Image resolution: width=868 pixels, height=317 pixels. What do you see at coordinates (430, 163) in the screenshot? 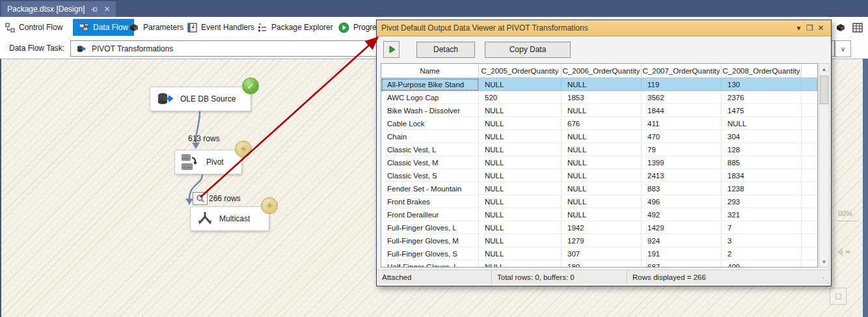
I see `table-cell: Classic Vest, M` at bounding box center [430, 163].